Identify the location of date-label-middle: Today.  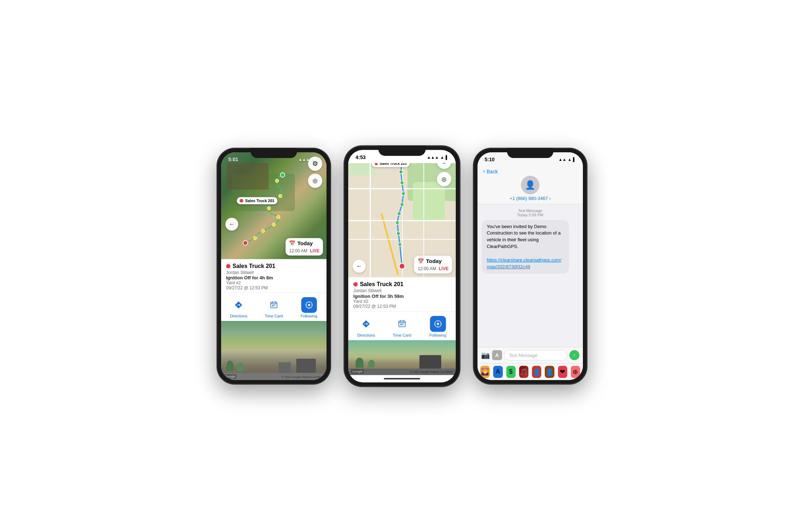
(434, 260).